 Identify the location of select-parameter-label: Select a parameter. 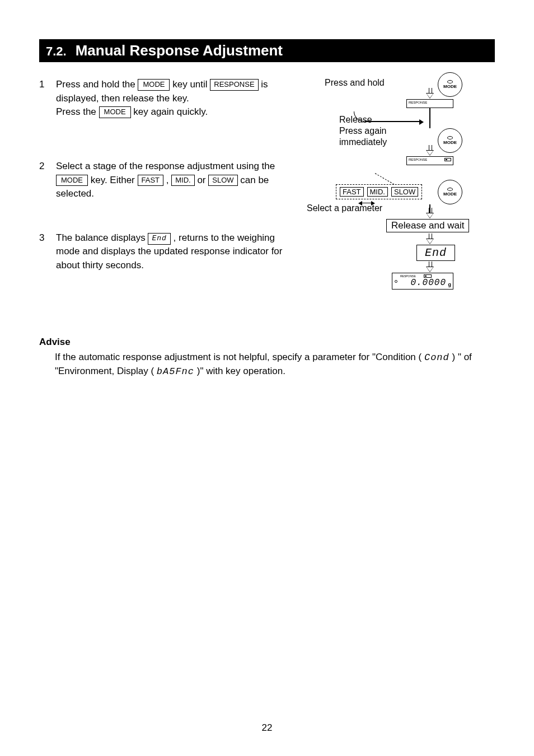
(345, 208).